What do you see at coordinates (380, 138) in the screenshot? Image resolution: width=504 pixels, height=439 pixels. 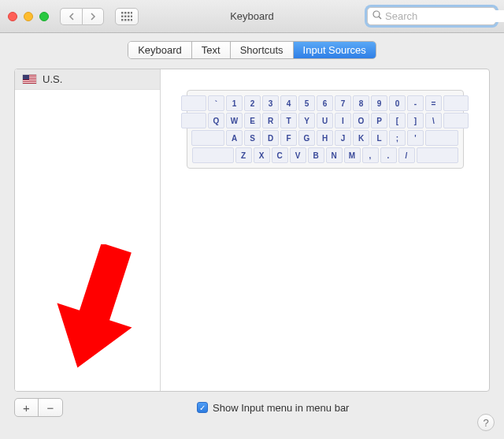 I see `key: L` at bounding box center [380, 138].